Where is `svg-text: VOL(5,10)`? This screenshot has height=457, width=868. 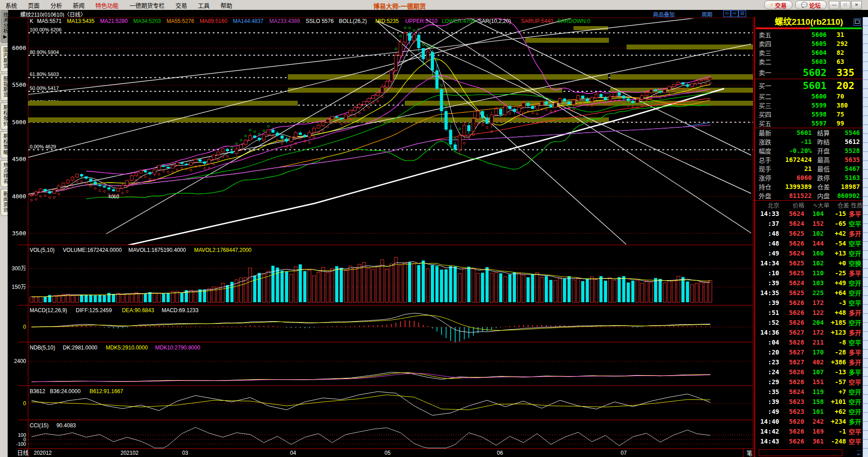
svg-text: VOL(5,10) is located at coordinates (42, 250).